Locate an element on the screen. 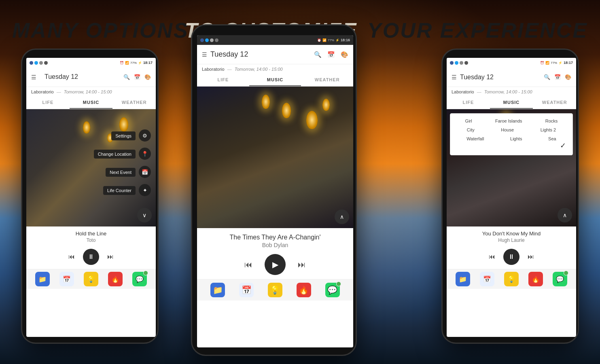 The height and width of the screenshot is (364, 600). play-button-2: ▶ is located at coordinates (275, 265).